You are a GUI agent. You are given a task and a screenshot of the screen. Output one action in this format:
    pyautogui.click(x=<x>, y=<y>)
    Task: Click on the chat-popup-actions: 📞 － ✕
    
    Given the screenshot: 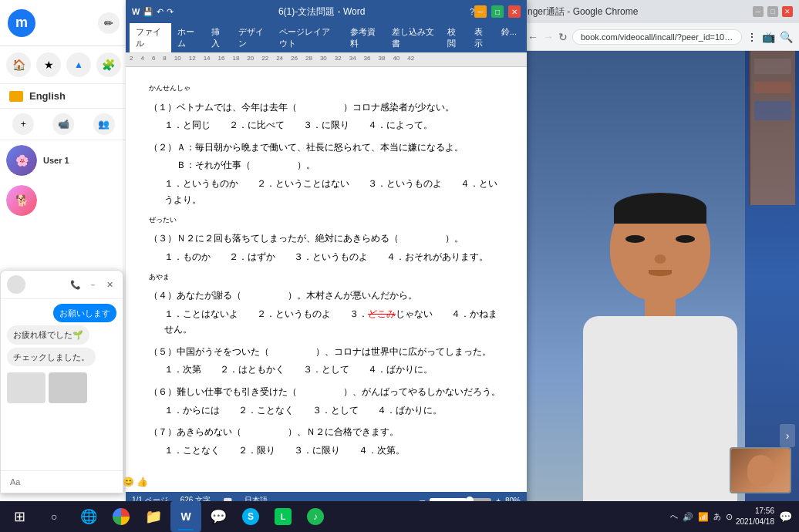 What is the action you would take?
    pyautogui.click(x=93, y=285)
    